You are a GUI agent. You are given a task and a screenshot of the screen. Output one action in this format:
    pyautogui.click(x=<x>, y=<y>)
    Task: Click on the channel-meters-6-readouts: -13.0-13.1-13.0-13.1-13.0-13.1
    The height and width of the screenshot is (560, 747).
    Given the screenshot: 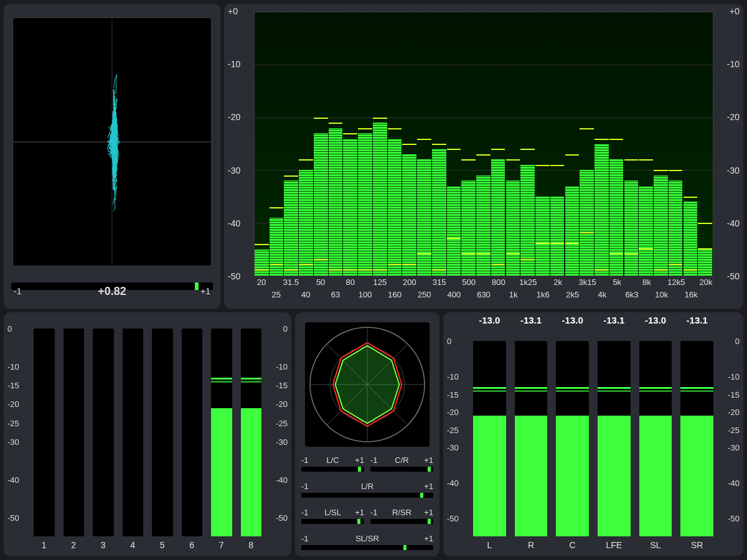 What is the action you would take?
    pyautogui.click(x=593, y=321)
    